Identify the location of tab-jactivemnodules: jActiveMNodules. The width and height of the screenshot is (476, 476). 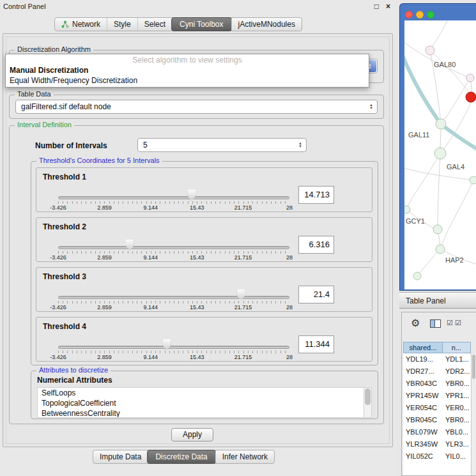
(266, 24).